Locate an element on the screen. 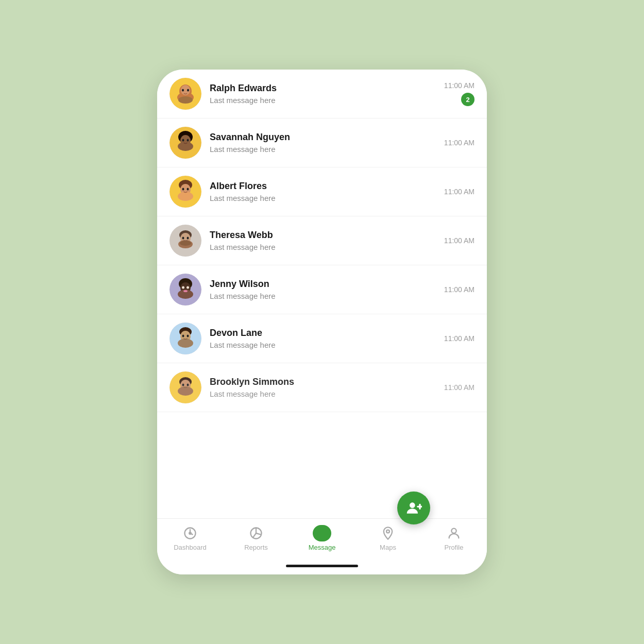 The height and width of the screenshot is (644, 644). chat-info-savannah-nguyen: Savannah NguyenLast message here is located at coordinates (327, 143).